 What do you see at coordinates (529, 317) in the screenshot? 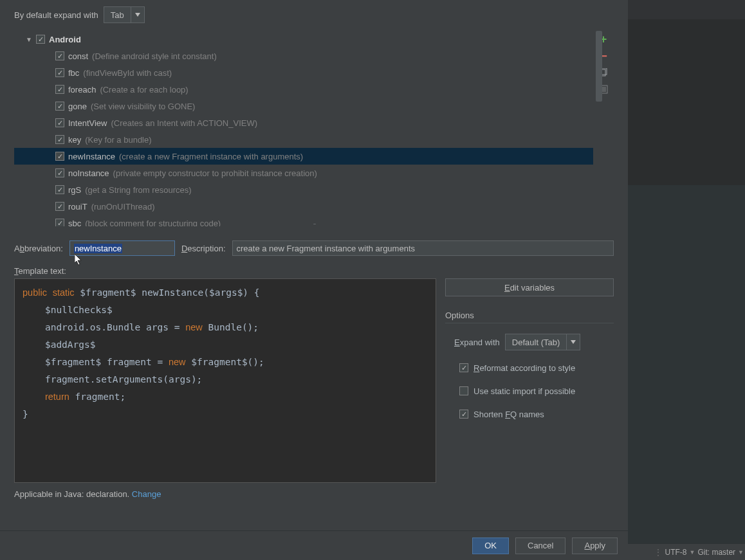
I see `options-title: Options` at bounding box center [529, 317].